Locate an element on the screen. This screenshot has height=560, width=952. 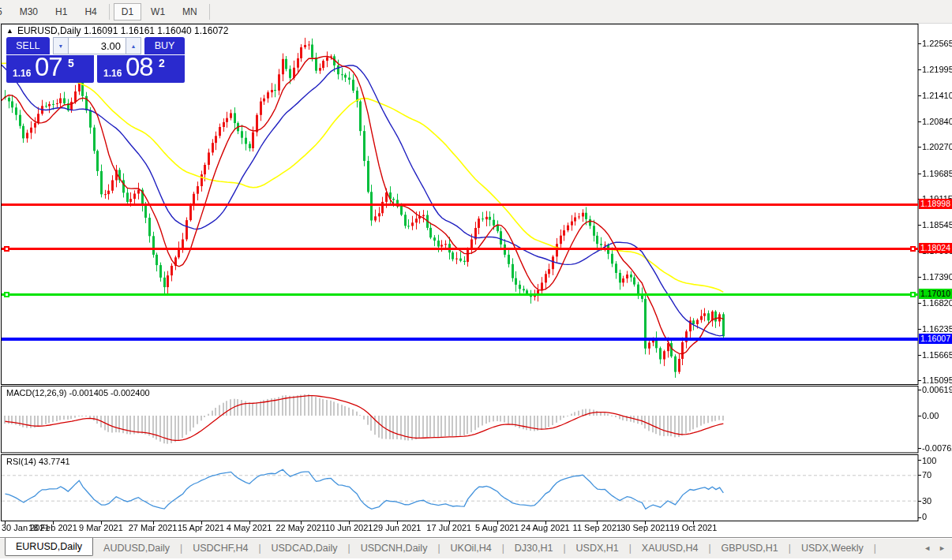
buy-price-prefix: 1.16 is located at coordinates (112, 73).